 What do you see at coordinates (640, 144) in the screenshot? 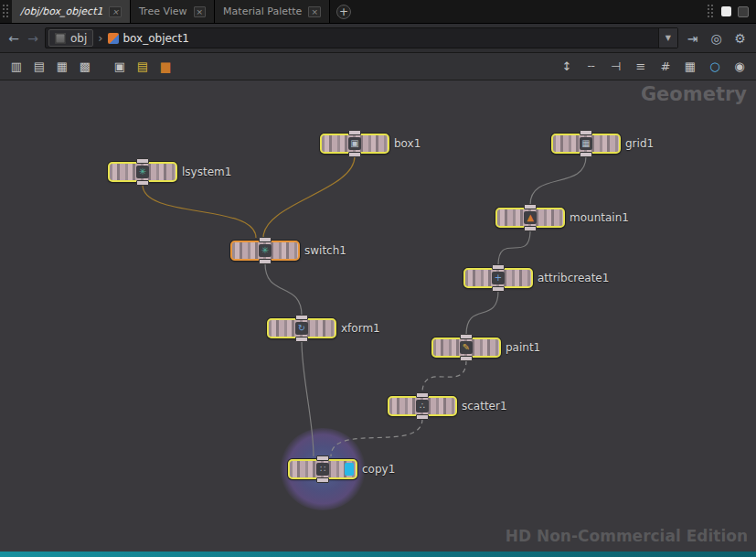
I see `node-label: grid1` at bounding box center [640, 144].